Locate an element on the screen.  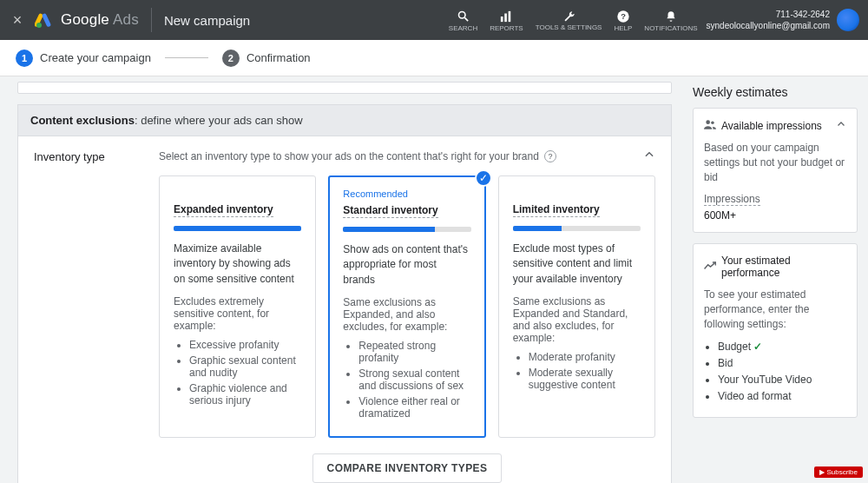
check-icon: ✓ is located at coordinates (758, 347).